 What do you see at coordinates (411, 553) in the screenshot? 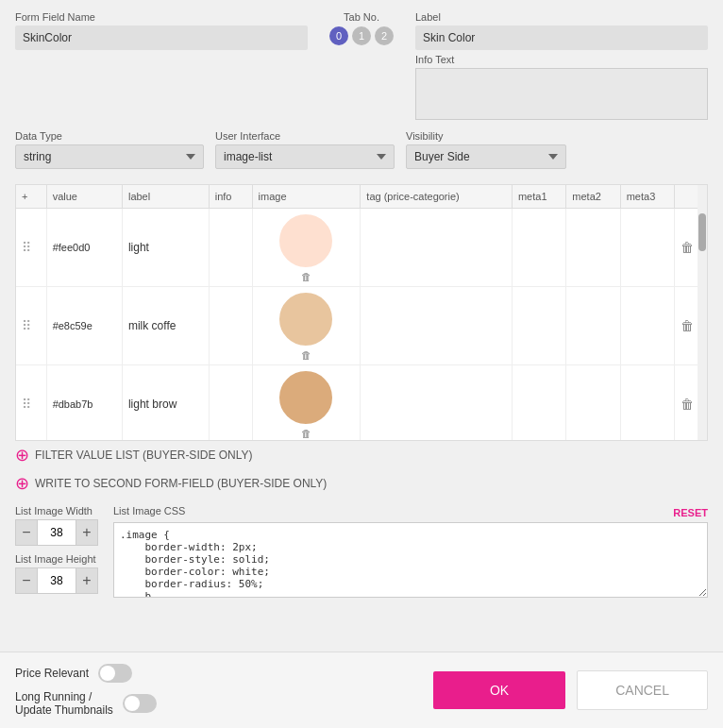
I see `css-section: List Image CSS RESET .image { border-wid…` at bounding box center [411, 553].